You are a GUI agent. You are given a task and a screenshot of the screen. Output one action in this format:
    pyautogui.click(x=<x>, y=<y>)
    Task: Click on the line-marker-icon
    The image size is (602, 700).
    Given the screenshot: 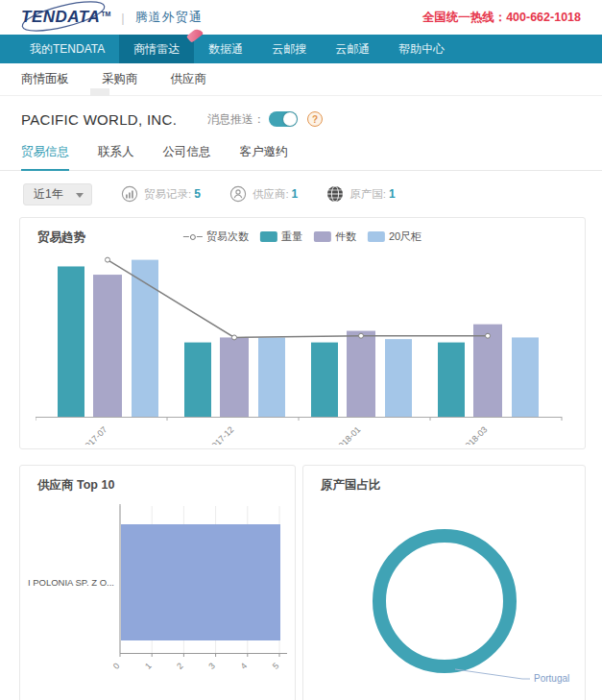 What is the action you would take?
    pyautogui.click(x=193, y=237)
    